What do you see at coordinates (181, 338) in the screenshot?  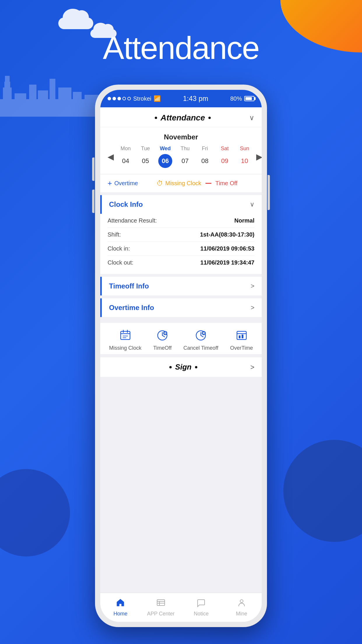 I see `quick-buttons-section: Missing Clock TimeOff` at bounding box center [181, 338].